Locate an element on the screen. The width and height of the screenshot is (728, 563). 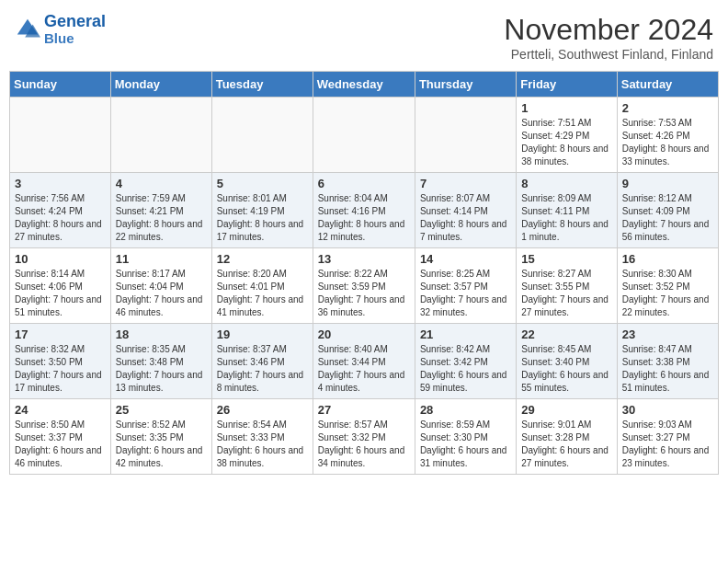
day-info: Sunrise: 8:59 AM Sunset: 3:30 PM Dayligh… is located at coordinates (465, 444).